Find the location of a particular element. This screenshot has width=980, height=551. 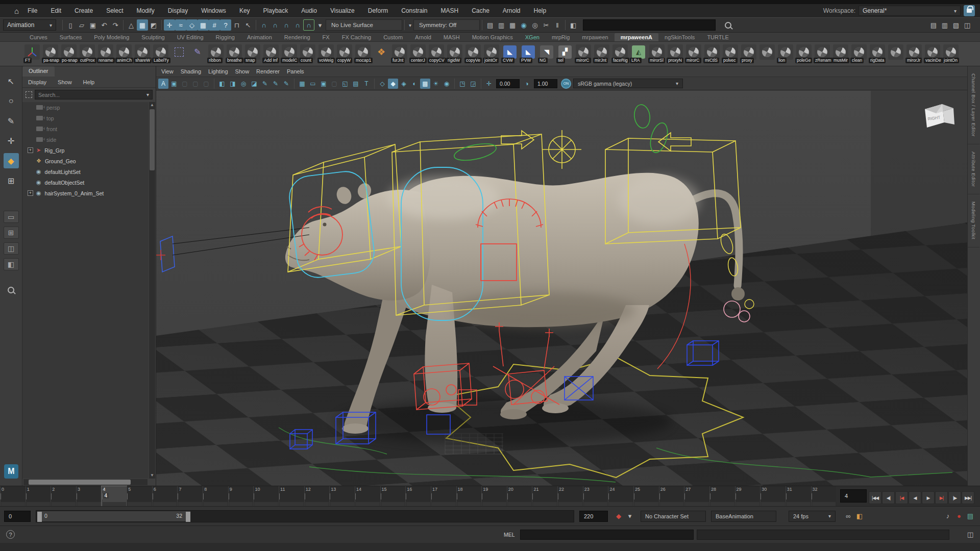

layout-single-pane: ▭ is located at coordinates (11, 217).